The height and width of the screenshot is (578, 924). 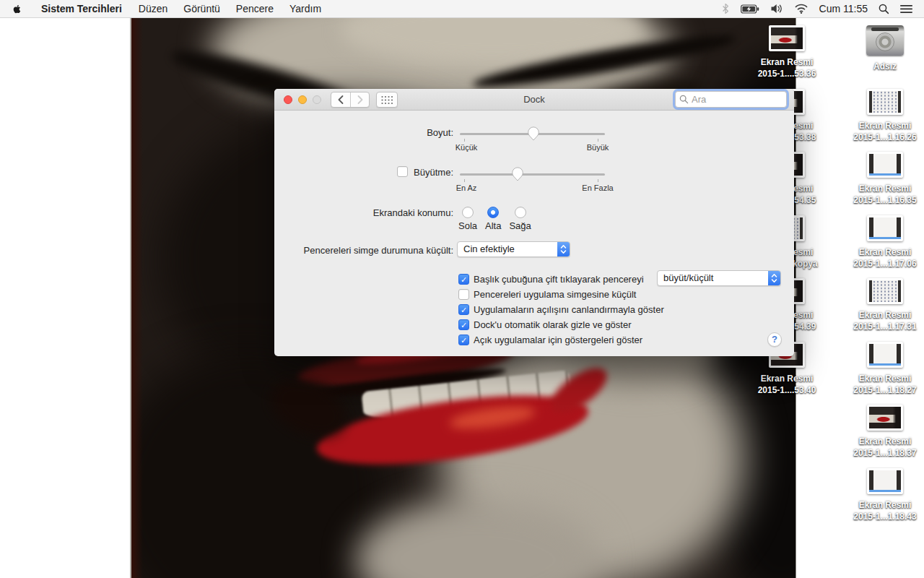 What do you see at coordinates (533, 183) in the screenshot?
I see `magnification-slider: En Az En Fazla` at bounding box center [533, 183].